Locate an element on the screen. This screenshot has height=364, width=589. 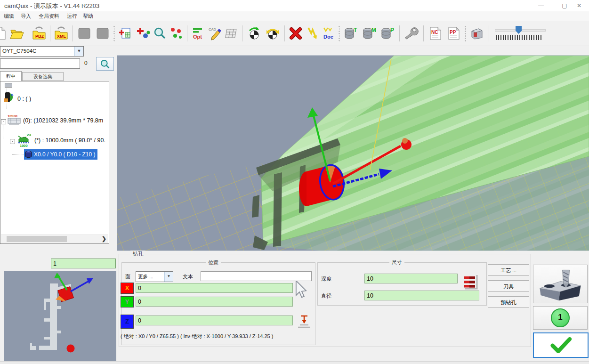
titlebar: camQuix - 演示版本 - V1.44 R2203 — ▢ ✕ is located at coordinates (295, 6).